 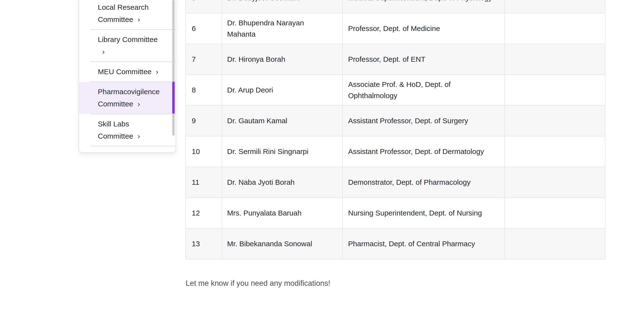 What do you see at coordinates (396, 7) in the screenshot?
I see `table-row: 5 Dr. Debyjeet Goswami Medical Superinte…` at bounding box center [396, 7].